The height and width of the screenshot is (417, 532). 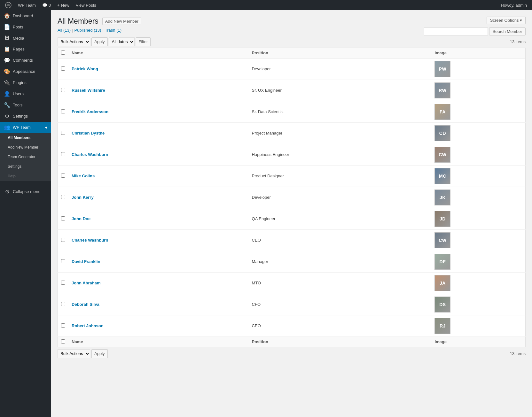 I want to click on filter-all: All (13), so click(x=64, y=30).